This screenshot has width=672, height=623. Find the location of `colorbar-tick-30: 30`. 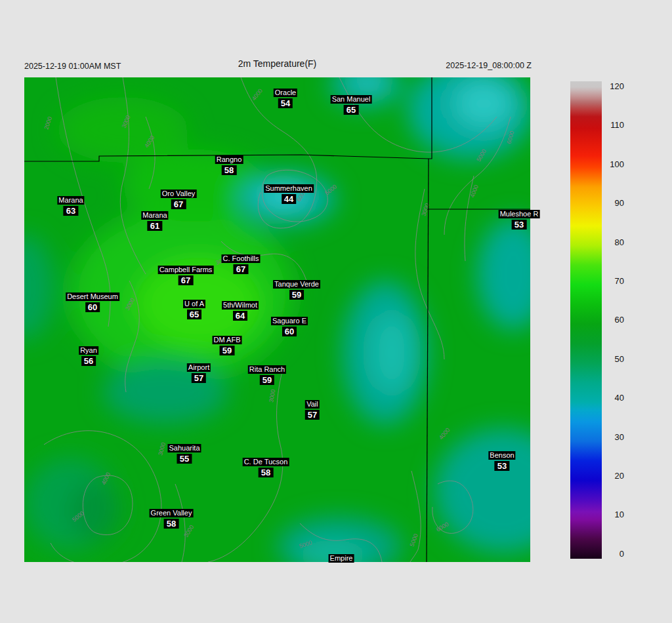

colorbar-tick-30: 30 is located at coordinates (614, 437).